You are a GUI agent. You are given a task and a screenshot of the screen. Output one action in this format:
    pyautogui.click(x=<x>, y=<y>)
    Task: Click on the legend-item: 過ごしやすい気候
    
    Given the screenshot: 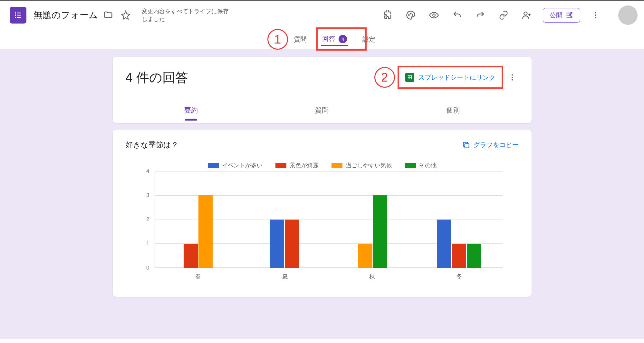 What is the action you would take?
    pyautogui.click(x=362, y=165)
    